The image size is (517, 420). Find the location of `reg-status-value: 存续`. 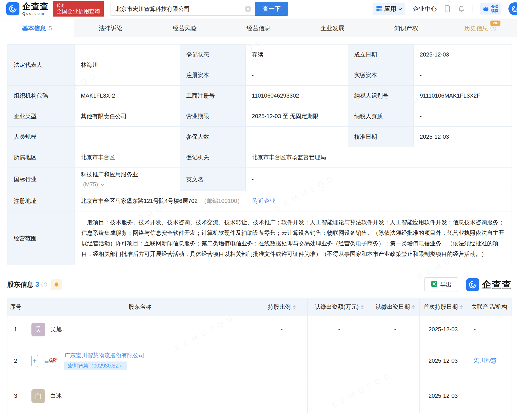

reg-status-value: 存续 is located at coordinates (296, 55).